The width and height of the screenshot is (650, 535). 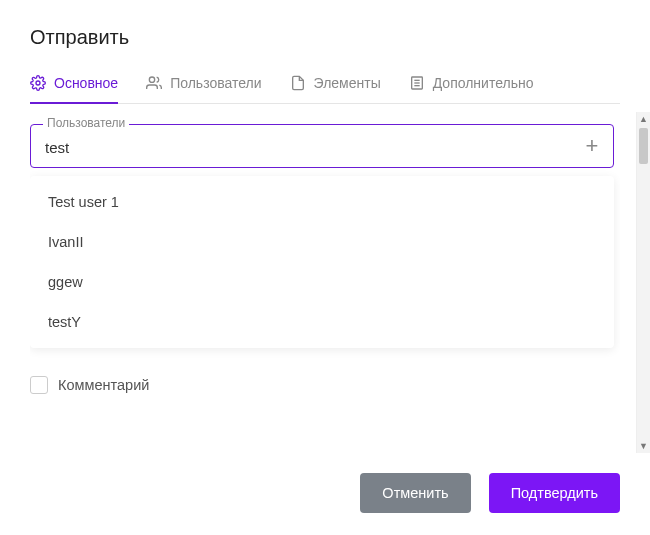 What do you see at coordinates (38, 83) in the screenshot?
I see `gear-icon` at bounding box center [38, 83].